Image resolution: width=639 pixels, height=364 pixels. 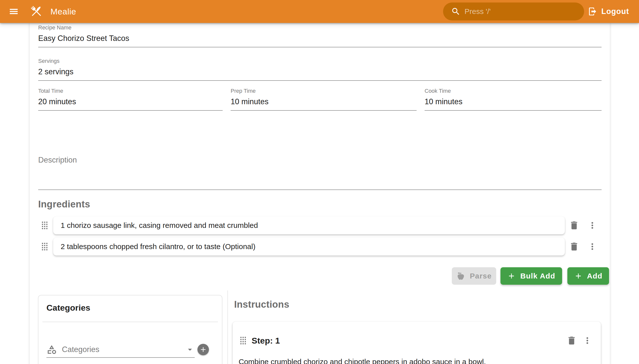 I want to click on prep-time-label: Prep Time, so click(x=323, y=91).